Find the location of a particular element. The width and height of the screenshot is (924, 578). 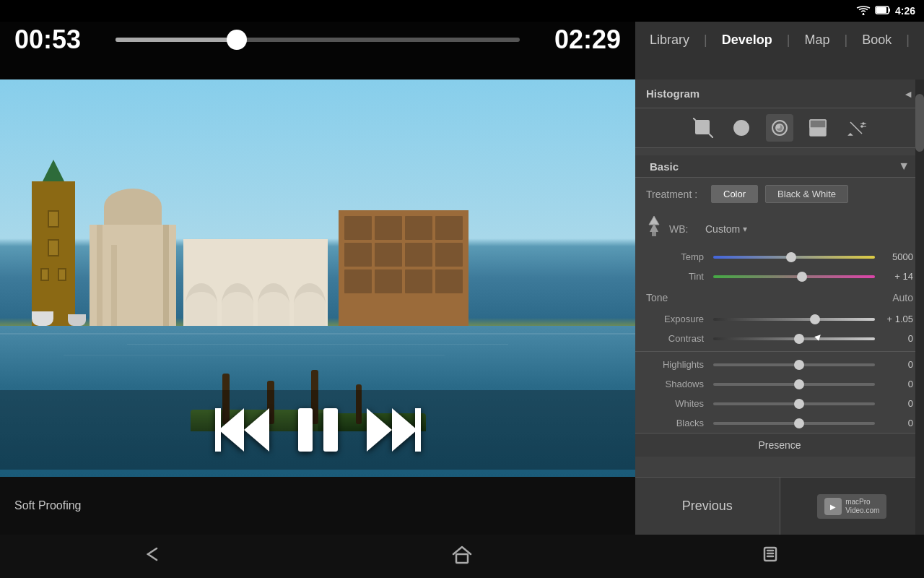

brand-logo: ▶ macProVideo.com is located at coordinates (853, 506).